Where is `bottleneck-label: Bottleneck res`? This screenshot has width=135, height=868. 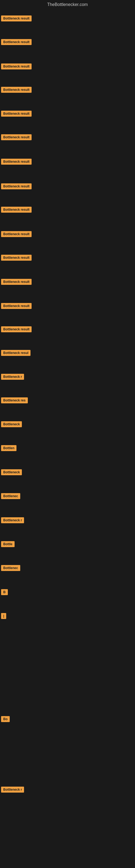
bottleneck-label: Bottleneck res is located at coordinates (14, 400).